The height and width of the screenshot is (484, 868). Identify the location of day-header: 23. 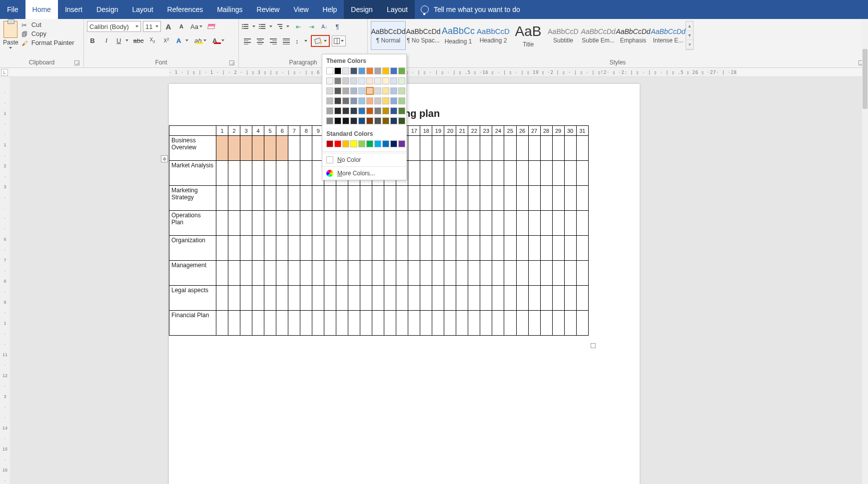
(486, 131).